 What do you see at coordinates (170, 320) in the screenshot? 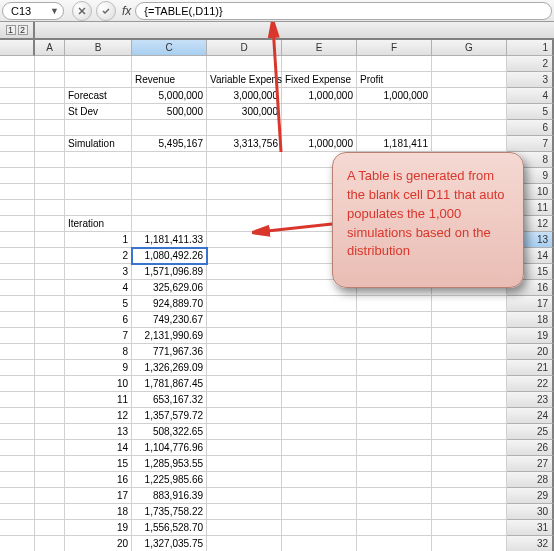
I see `cell: 749,230.67` at bounding box center [170, 320].